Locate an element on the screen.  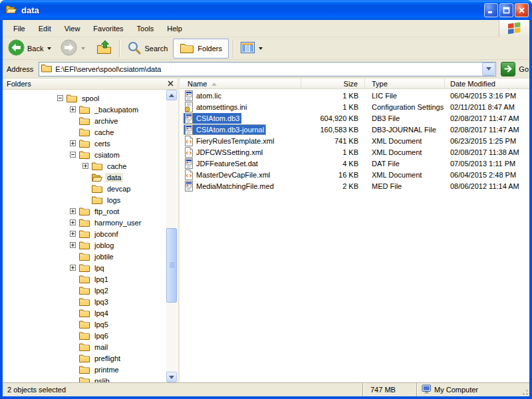
address-input: E:\EFI\server\spool\csiatom\data is located at coordinates (267, 69).